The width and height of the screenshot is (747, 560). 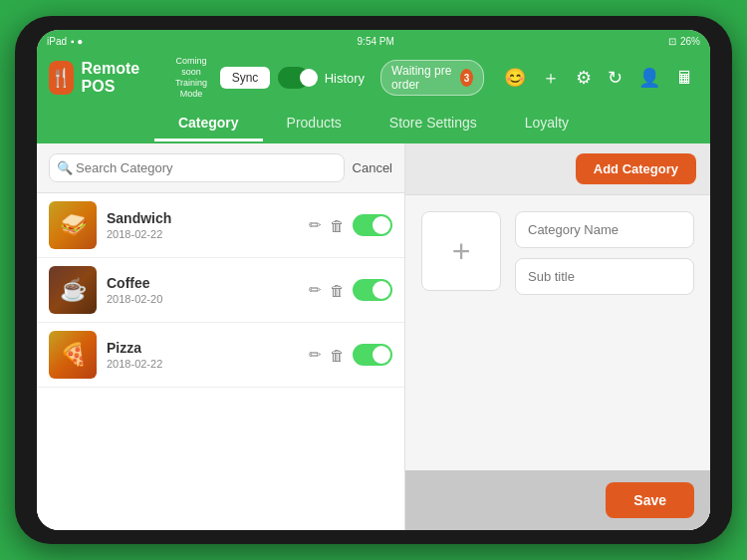 What do you see at coordinates (462, 251) in the screenshot?
I see `add-image-icon: +` at bounding box center [462, 251].